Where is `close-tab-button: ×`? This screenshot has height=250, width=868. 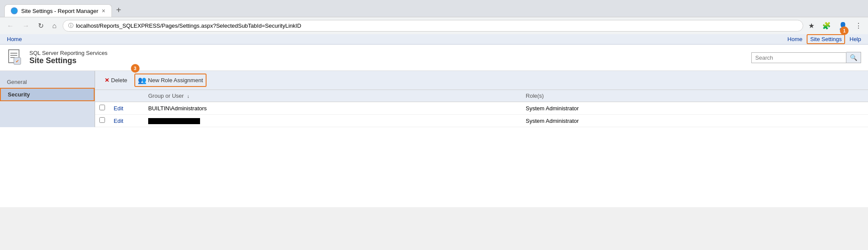
close-tab-button: × is located at coordinates (103, 11).